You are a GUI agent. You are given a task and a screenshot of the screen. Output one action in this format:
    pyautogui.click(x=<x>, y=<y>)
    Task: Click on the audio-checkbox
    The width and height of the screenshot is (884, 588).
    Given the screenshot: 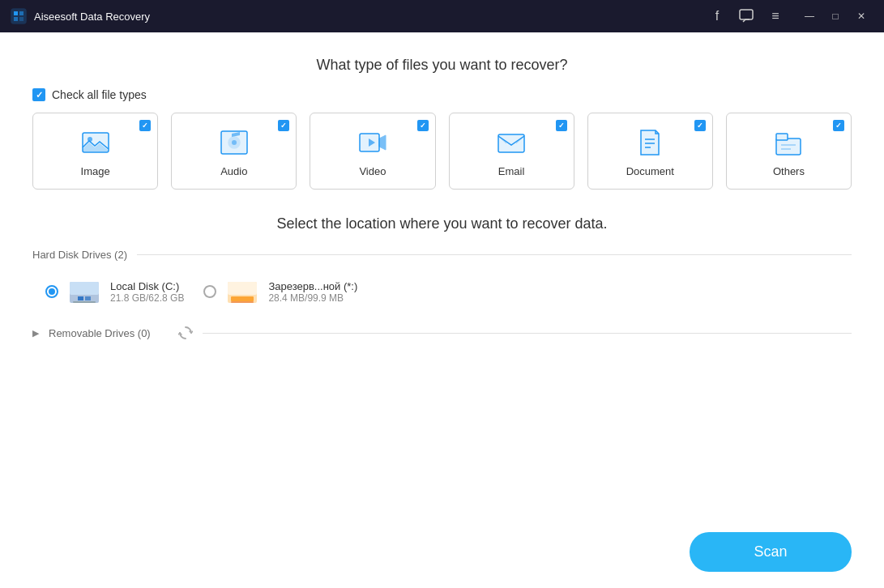 What is the action you would take?
    pyautogui.click(x=284, y=126)
    